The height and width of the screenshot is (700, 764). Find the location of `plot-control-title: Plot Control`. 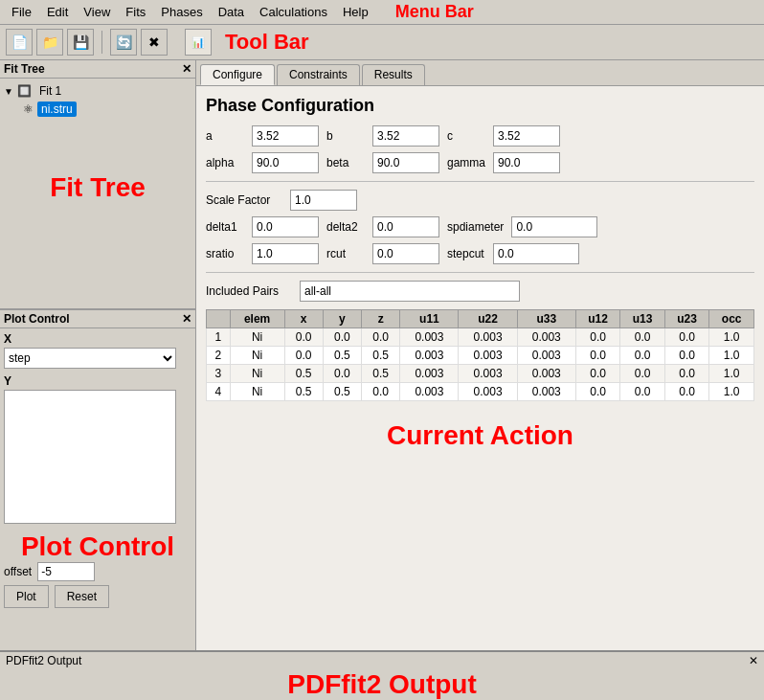

plot-control-title: Plot Control is located at coordinates (36, 319).